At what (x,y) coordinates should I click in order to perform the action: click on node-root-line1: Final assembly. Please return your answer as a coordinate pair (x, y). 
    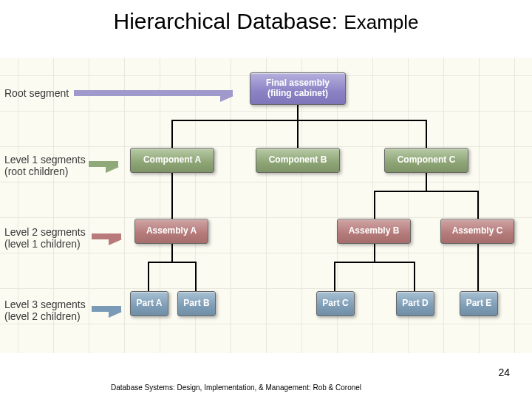
    Looking at the image, I should click on (298, 83).